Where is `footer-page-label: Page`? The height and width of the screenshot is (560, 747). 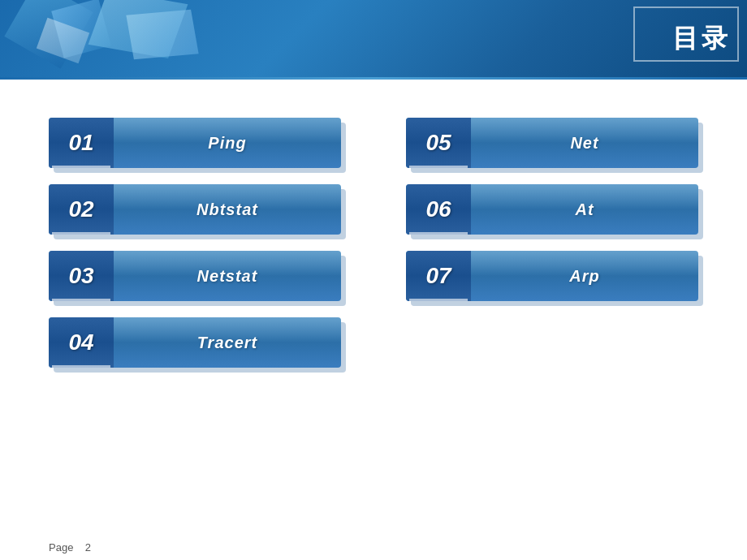 footer-page-label: Page is located at coordinates (61, 547).